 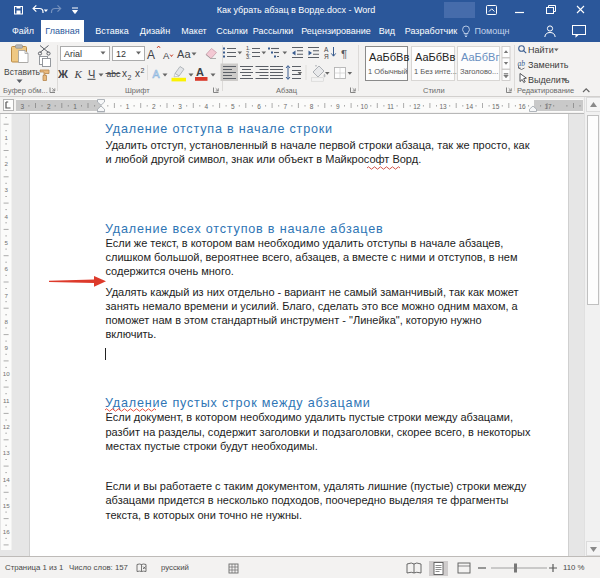 I want to click on svg-text: Я, so click(x=326, y=56).